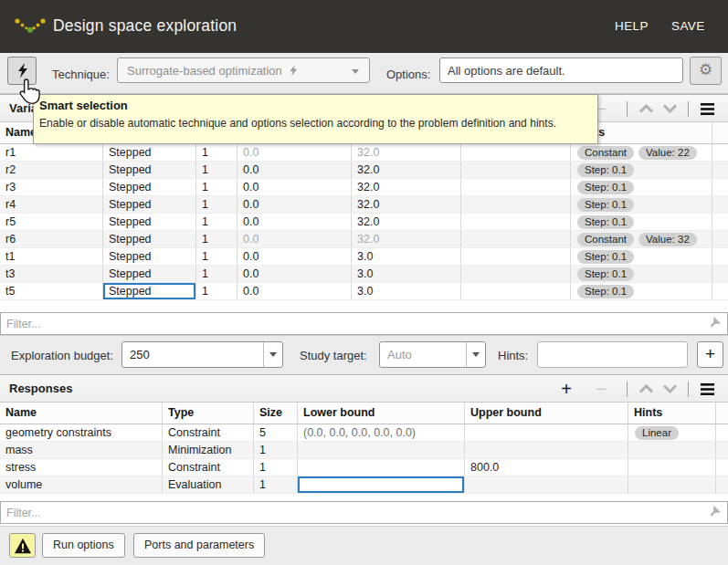 The image size is (728, 565). Describe the element at coordinates (546, 467) in the screenshot. I see `resp-upper-cell: 800.0` at that location.